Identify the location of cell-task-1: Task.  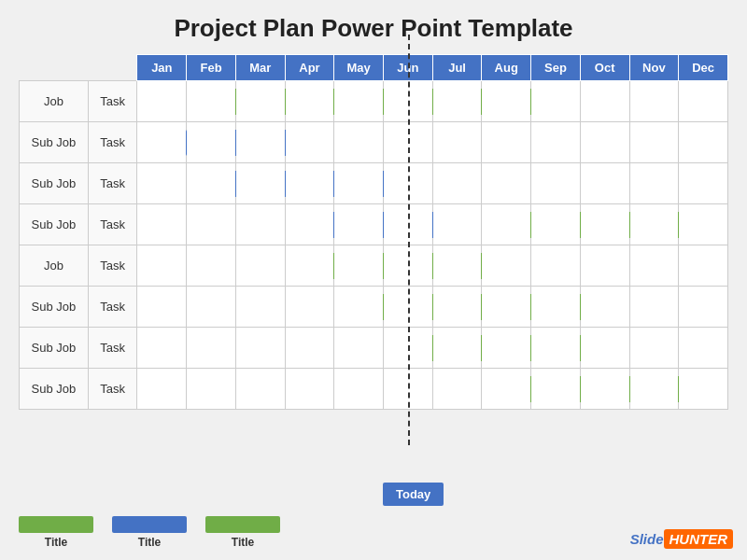
(112, 143).